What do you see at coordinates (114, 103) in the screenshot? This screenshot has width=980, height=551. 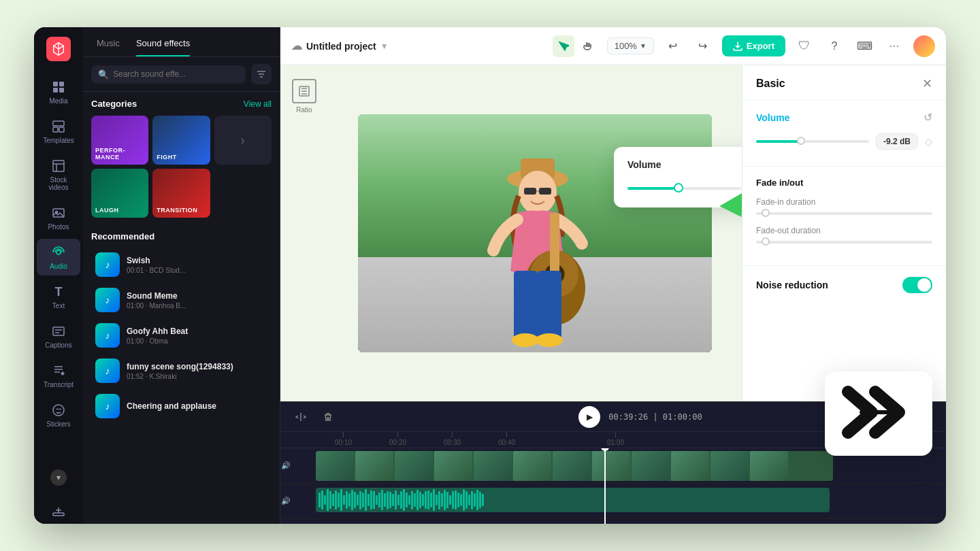 I see `categories-title: Categories` at bounding box center [114, 103].